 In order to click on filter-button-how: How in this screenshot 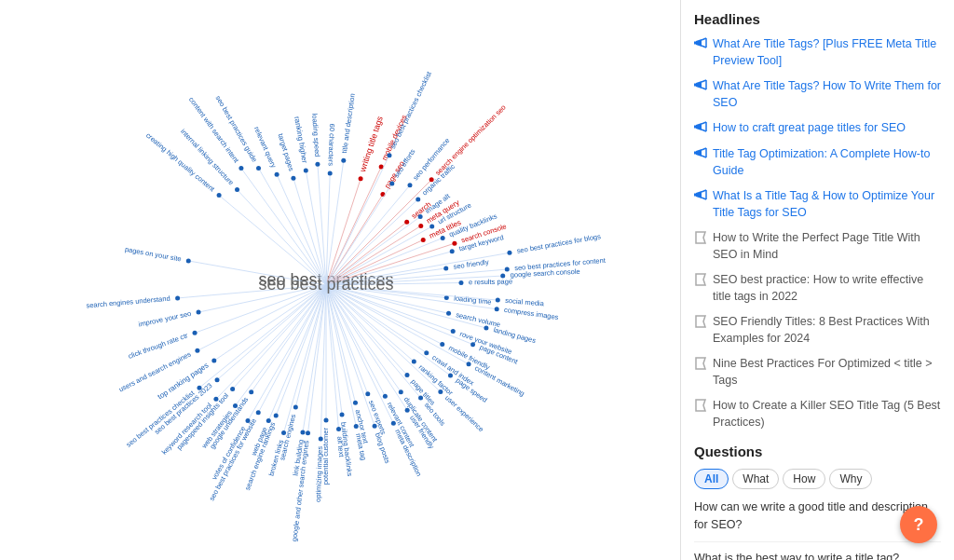, I will do `click(804, 479)`.